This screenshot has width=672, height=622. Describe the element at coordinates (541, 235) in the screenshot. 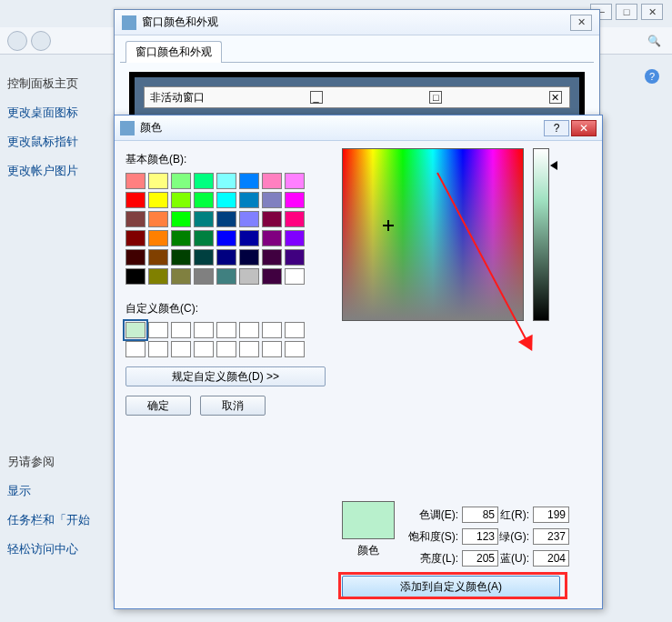

I see `luminance-slider` at that location.